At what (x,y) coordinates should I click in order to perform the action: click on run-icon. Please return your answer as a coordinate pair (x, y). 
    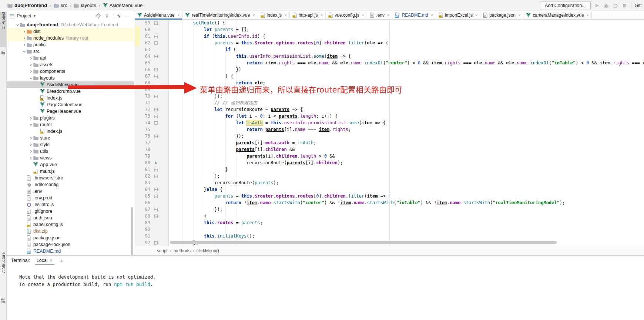
    Looking at the image, I should click on (597, 6).